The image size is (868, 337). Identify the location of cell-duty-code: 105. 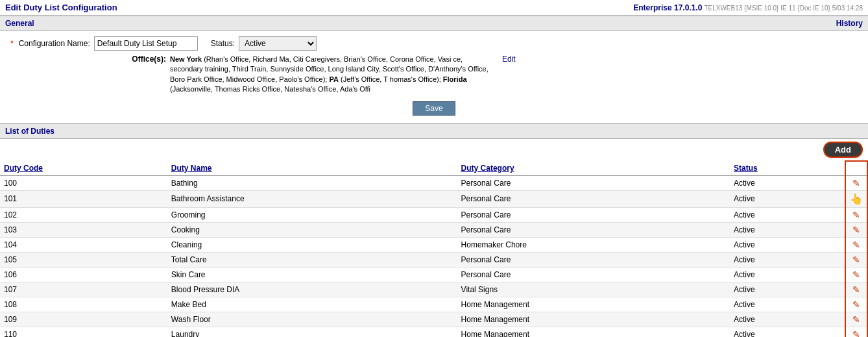
(84, 260).